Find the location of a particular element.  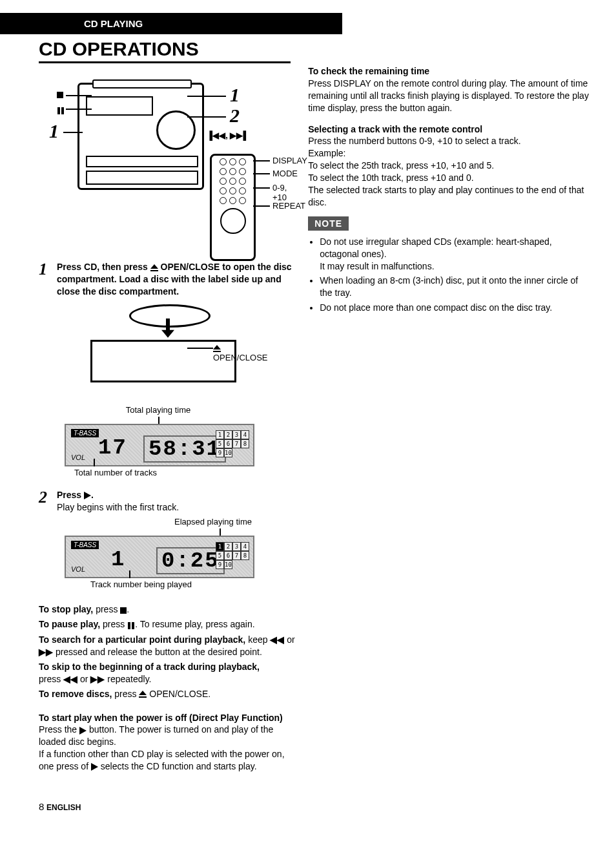

check-time-block: To check the remaining time Press DISPLA… is located at coordinates (449, 90).